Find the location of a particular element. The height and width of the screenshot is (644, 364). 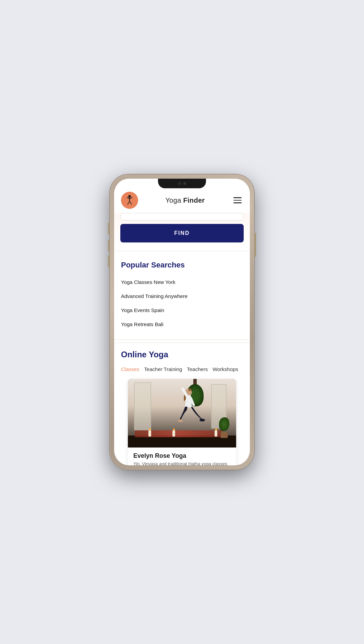

card-title: Evelyn Rose Yoga is located at coordinates (182, 456).